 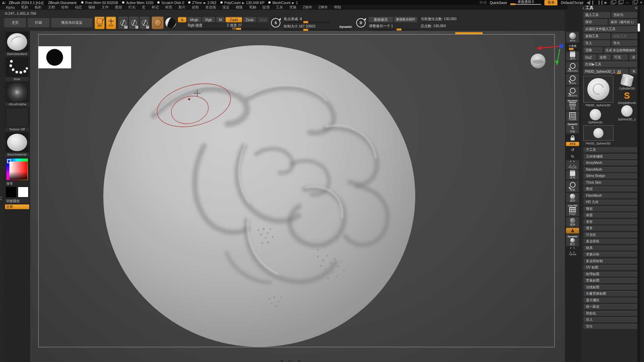 What do you see at coordinates (573, 240) in the screenshot?
I see `solo-button: Dynamic 孤立` at bounding box center [573, 240].